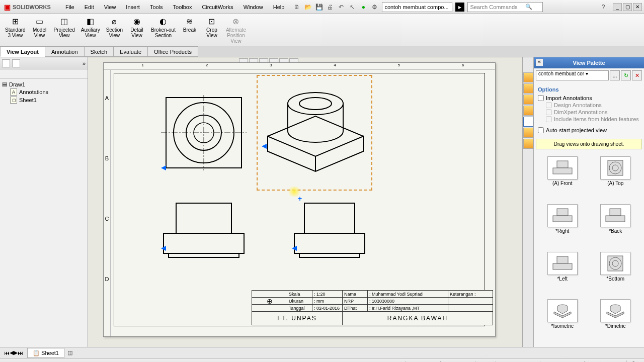  I want to click on document-name: contoh membuat compo..., so click(417, 7).